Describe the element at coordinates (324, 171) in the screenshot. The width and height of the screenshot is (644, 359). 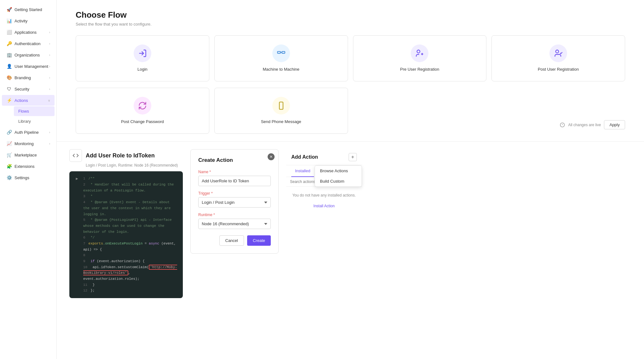
I see `add-action-dropdown-area: Installed C… Browse Actions Build Custom` at that location.